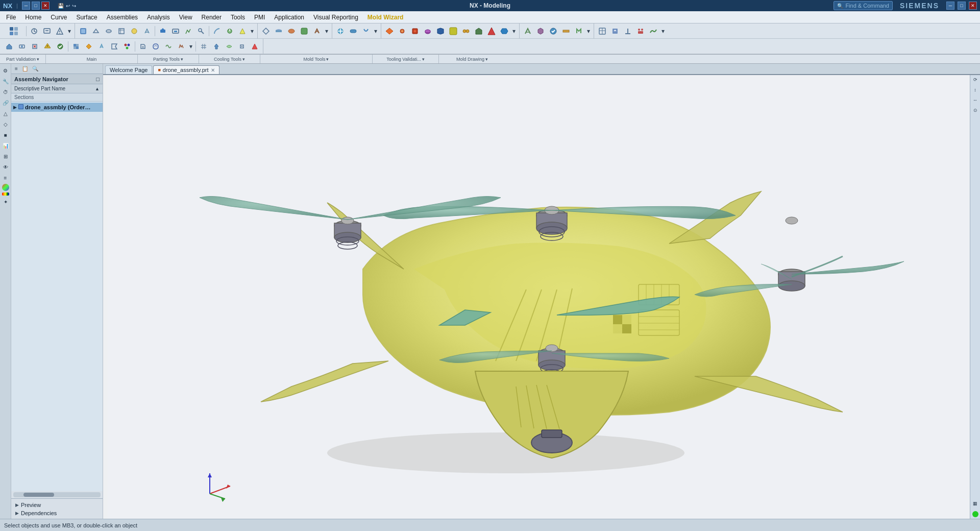 This screenshot has width=980, height=531. I want to click on sidebar-tb-3: 🔍, so click(35, 68).